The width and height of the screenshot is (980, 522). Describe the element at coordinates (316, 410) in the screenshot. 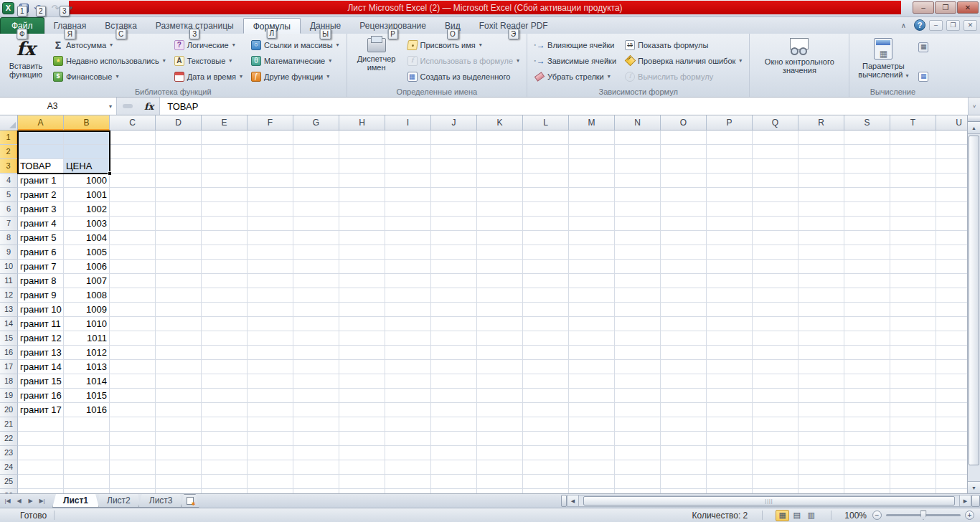

I see `cell-G20` at that location.